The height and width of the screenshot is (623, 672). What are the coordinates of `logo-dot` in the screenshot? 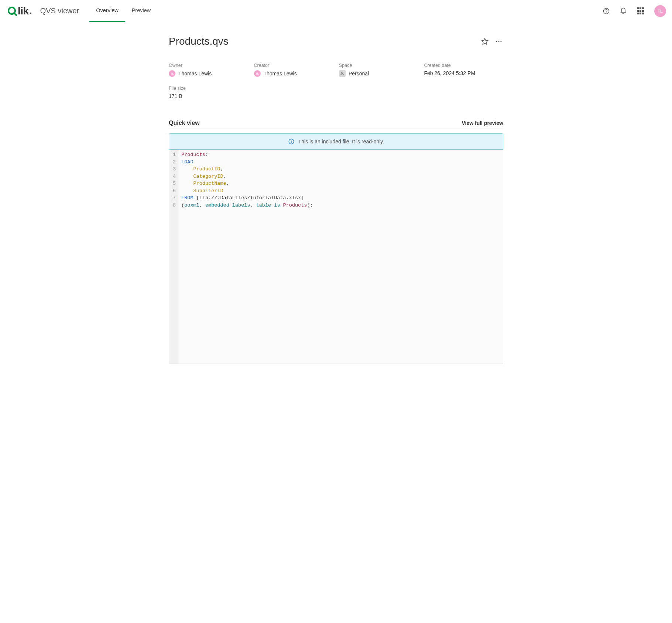 It's located at (31, 13).